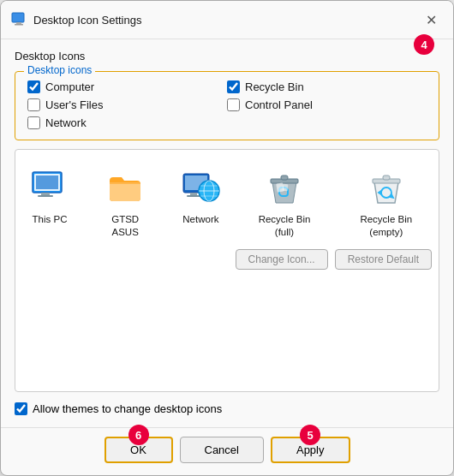 The height and width of the screenshot is (476, 454). I want to click on badge-6: 6, so click(139, 435).